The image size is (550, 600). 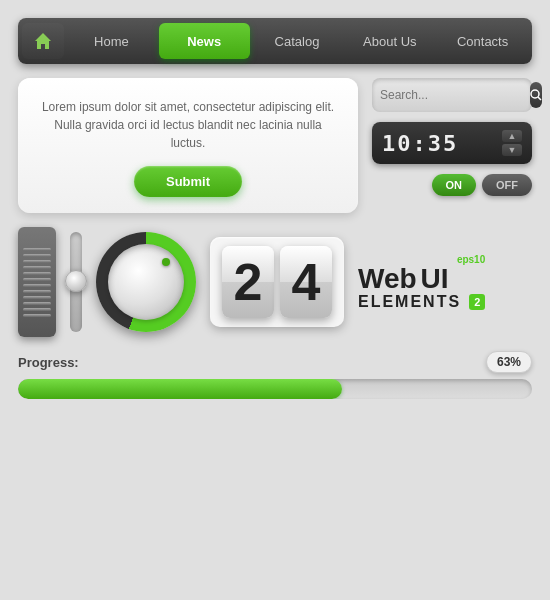 What do you see at coordinates (188, 125) in the screenshot?
I see `card-text: Lorem ipsum dolor sit amet, consectetur …` at bounding box center [188, 125].